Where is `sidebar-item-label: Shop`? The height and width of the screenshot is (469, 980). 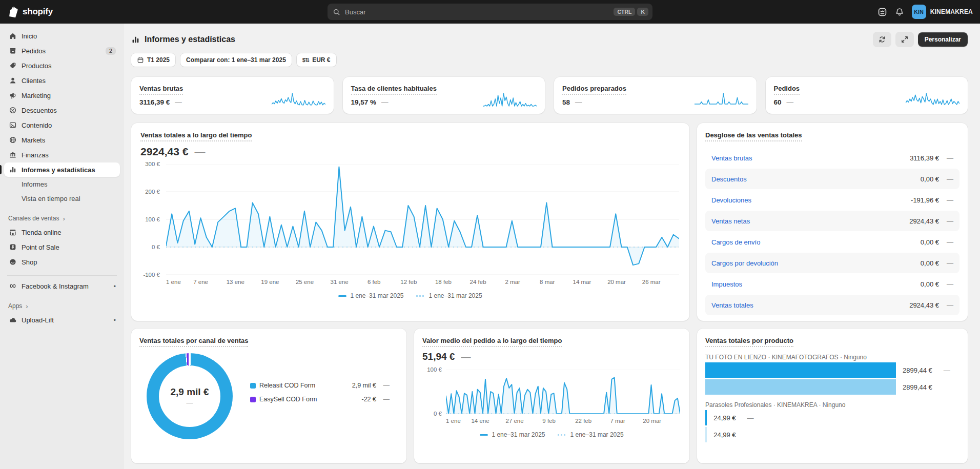
sidebar-item-label: Shop is located at coordinates (69, 262).